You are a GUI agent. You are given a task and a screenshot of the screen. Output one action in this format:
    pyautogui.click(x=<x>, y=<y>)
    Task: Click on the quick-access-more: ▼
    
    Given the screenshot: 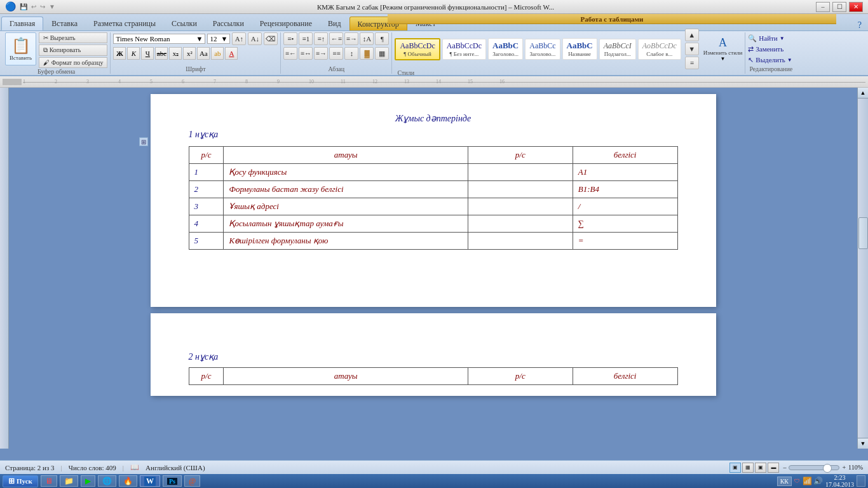 What is the action you would take?
    pyautogui.click(x=52, y=6)
    